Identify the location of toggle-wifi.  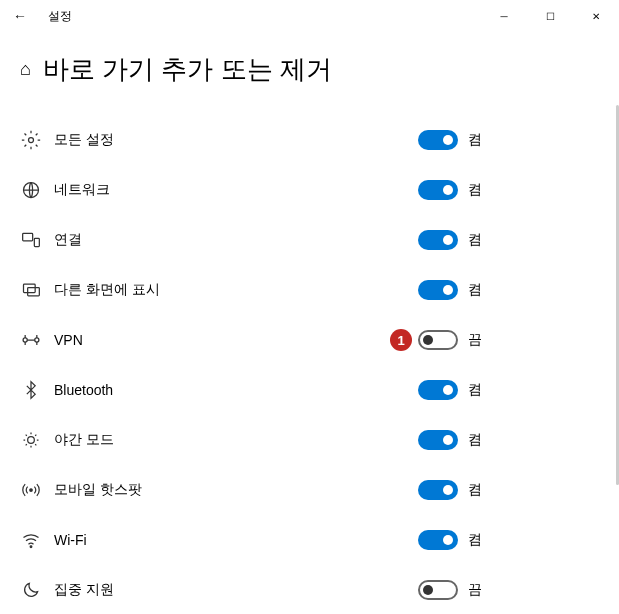
(438, 540).